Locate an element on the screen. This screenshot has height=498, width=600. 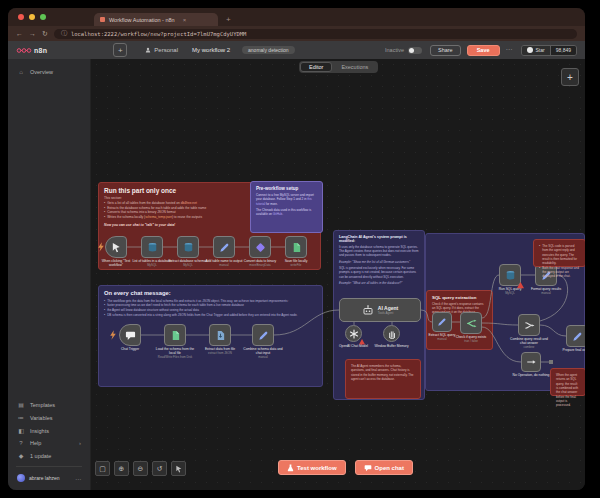
arrow-right-icon is located at coordinates (531, 362).